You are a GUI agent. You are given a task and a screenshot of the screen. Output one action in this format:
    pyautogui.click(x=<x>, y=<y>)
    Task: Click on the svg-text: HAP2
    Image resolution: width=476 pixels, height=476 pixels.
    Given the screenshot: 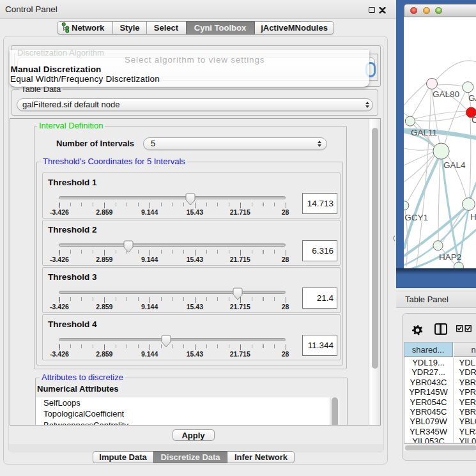 What is the action you would take?
    pyautogui.click(x=450, y=257)
    